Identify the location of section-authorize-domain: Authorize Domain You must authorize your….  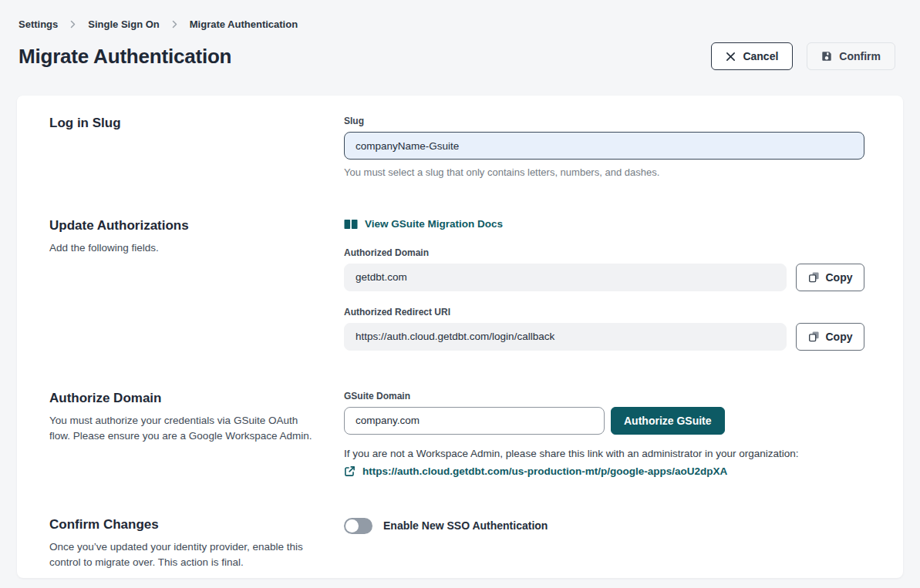
(457, 434).